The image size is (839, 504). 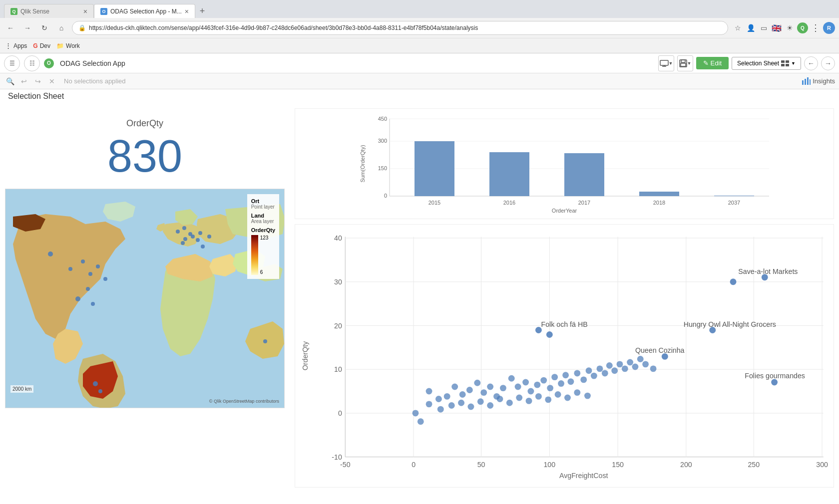 I want to click on map-widget: Ort Point layer Land Area layer OrderQty…, so click(x=145, y=298).